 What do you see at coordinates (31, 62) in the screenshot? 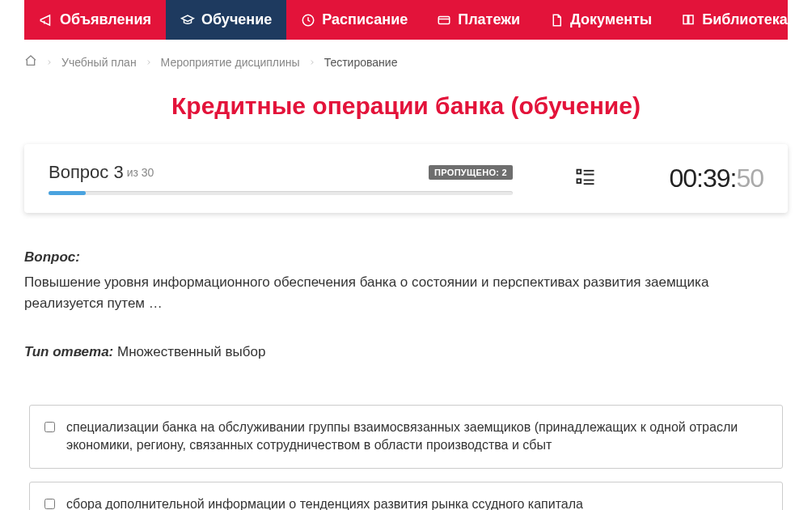
I see `home-icon` at bounding box center [31, 62].